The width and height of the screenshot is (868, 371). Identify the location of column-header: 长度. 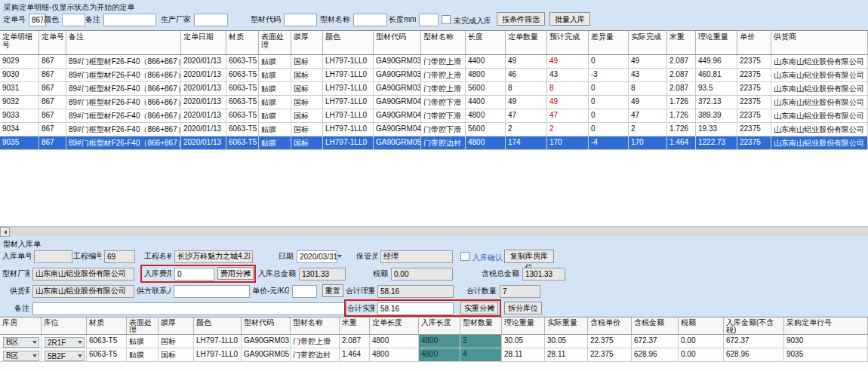
(486, 43).